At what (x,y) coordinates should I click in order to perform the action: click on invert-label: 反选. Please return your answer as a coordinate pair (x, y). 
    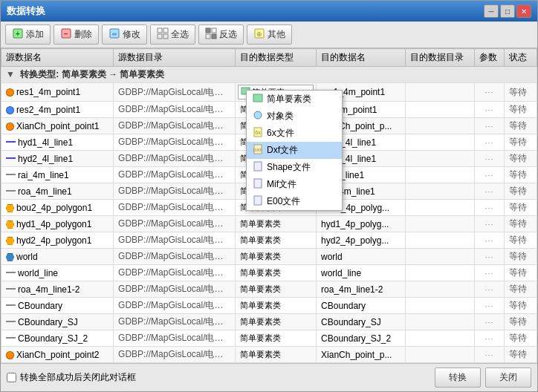
    Looking at the image, I should click on (228, 34).